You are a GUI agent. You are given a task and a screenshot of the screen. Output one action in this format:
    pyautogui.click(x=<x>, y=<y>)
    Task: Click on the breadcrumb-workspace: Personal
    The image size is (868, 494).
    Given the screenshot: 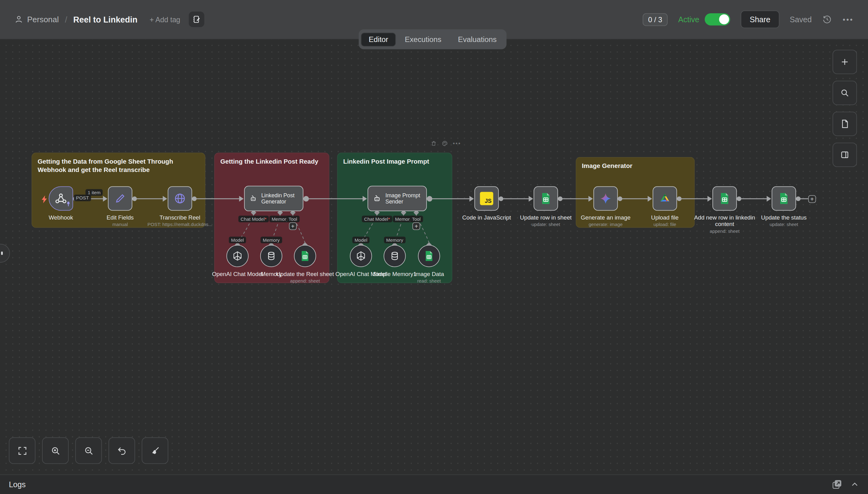 What is the action you would take?
    pyautogui.click(x=43, y=19)
    